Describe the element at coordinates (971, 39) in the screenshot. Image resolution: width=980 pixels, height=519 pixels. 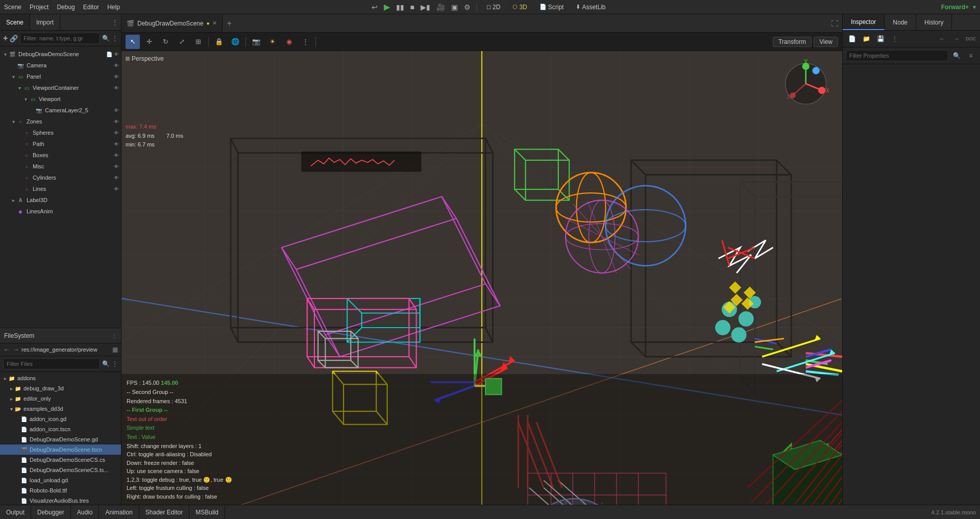
I see `inspector-kebab: DOC` at that location.